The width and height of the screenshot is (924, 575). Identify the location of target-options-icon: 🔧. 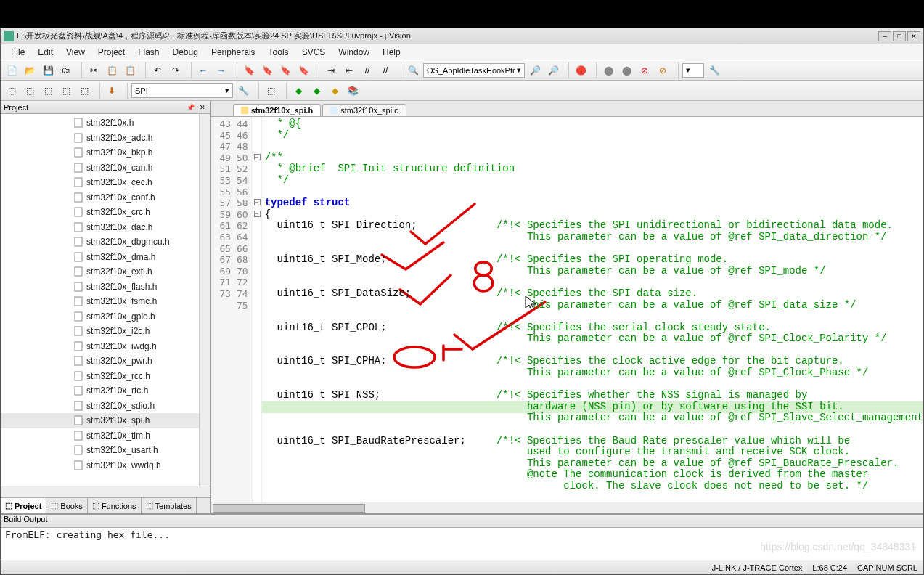
(243, 91).